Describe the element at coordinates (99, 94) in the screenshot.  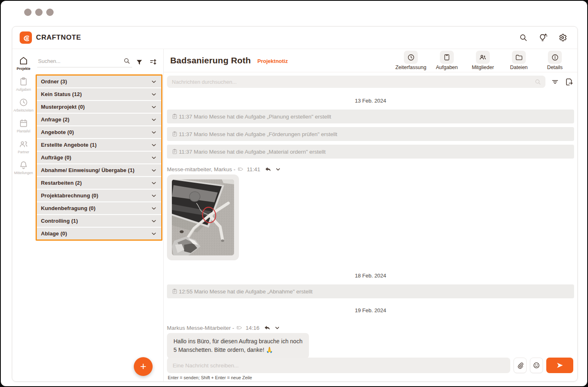
I see `folder-row-kein-status: Kein Status (12)` at that location.